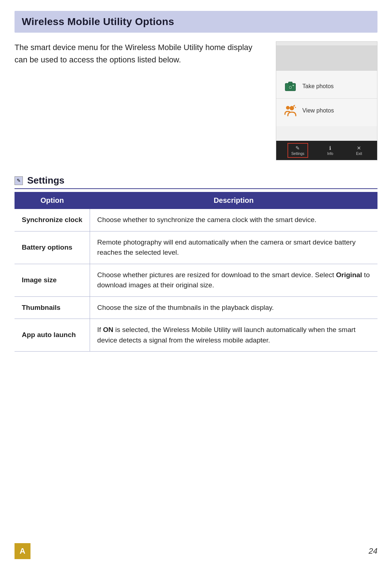  Describe the element at coordinates (327, 86) in the screenshot. I see `menu-item-take-photos: Take photos` at that location.